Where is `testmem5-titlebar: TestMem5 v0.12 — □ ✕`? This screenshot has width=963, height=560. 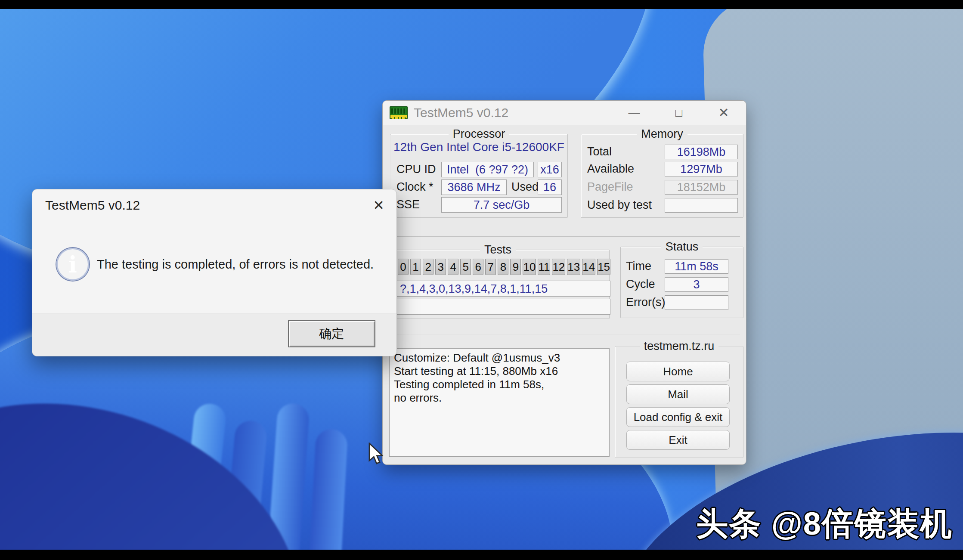
testmem5-titlebar: TestMem5 v0.12 — □ ✕ is located at coordinates (564, 113).